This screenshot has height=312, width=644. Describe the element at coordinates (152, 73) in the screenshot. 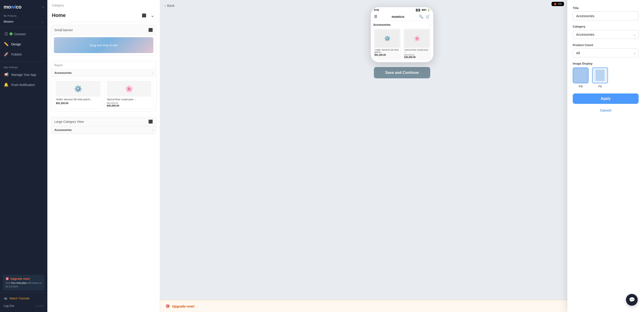

I see `chevron-right-icon: ›` at that location.